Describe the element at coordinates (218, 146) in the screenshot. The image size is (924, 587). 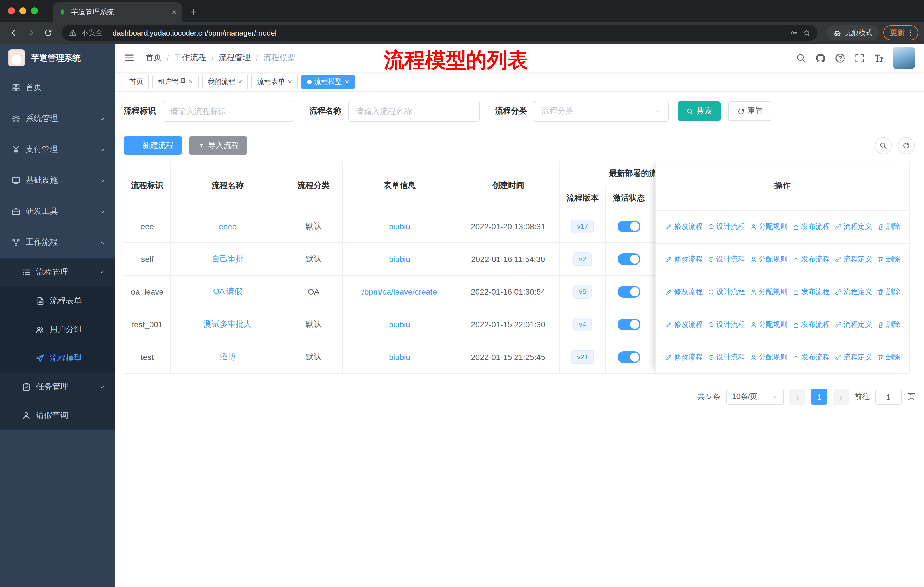
I see `import-process-button: 导入流程` at that location.